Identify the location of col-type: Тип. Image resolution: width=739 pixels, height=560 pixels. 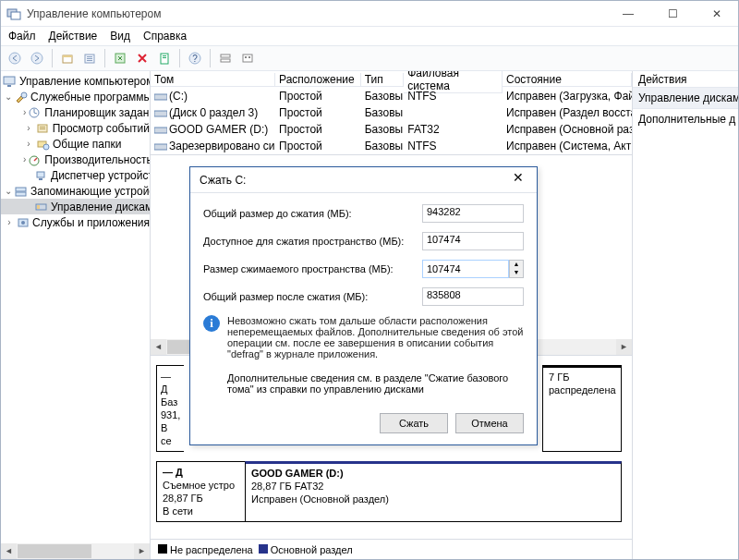
(382, 79).